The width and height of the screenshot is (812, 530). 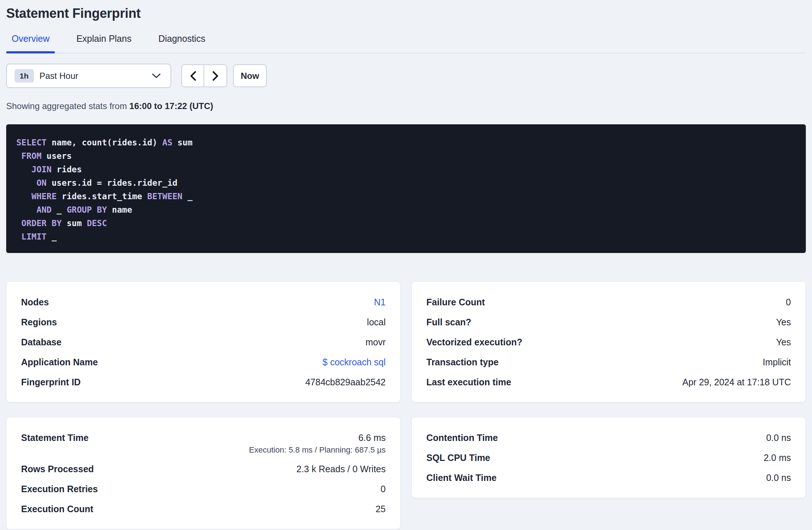 I want to click on stat-row: Failure Count0, so click(x=608, y=302).